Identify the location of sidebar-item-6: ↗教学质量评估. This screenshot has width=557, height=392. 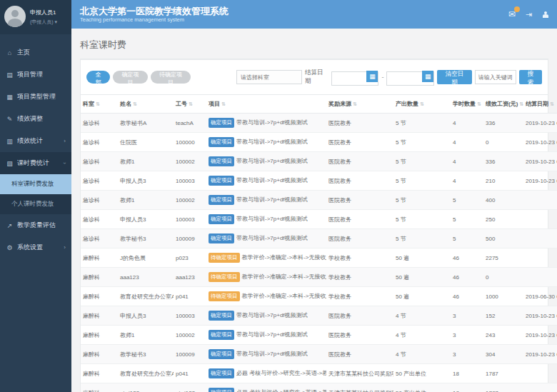
(36, 226).